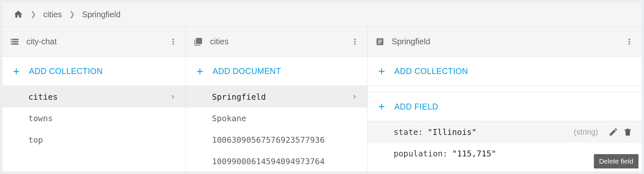 The image size is (644, 174). I want to click on document-icon, so click(380, 42).